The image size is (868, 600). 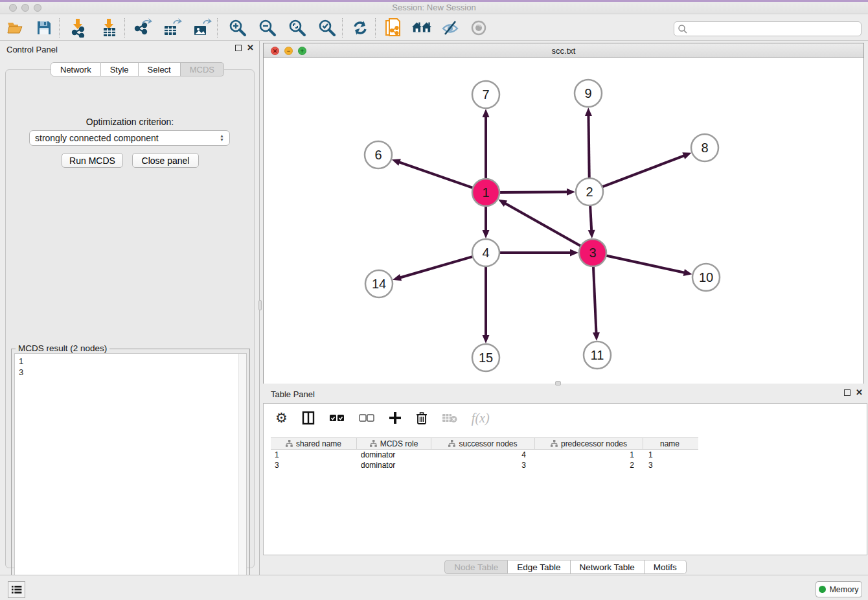 What do you see at coordinates (130, 49) in the screenshot?
I see `control-panel-header: Control Panel ✕` at bounding box center [130, 49].